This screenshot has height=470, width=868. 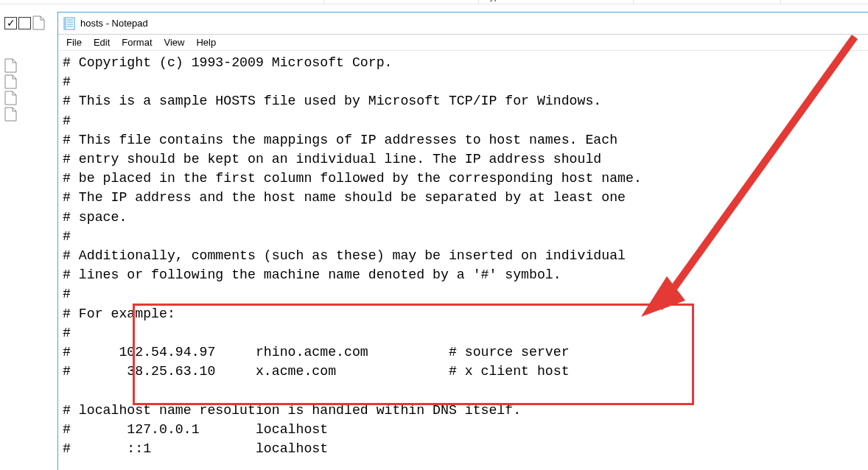 I want to click on menu-edit: Edit, so click(x=102, y=43).